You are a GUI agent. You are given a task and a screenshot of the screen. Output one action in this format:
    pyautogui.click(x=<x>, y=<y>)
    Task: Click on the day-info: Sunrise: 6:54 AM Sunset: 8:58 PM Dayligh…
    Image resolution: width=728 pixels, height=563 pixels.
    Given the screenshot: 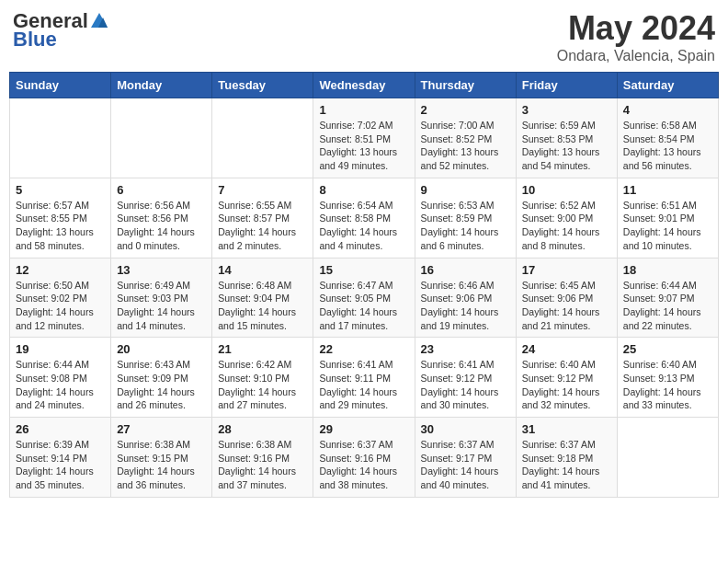 What is the action you would take?
    pyautogui.click(x=364, y=226)
    